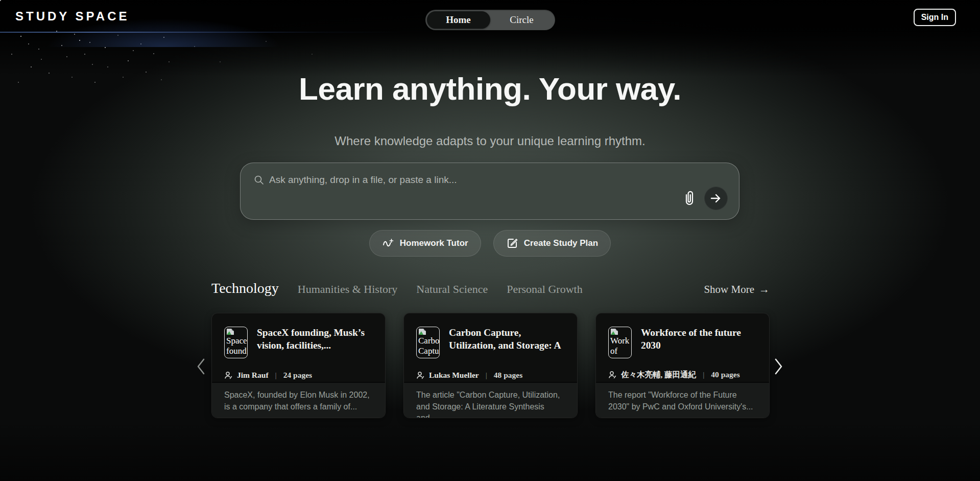 The width and height of the screenshot is (980, 481). What do you see at coordinates (434, 243) in the screenshot?
I see `homework-tutor-label: Homework Tutor` at bounding box center [434, 243].